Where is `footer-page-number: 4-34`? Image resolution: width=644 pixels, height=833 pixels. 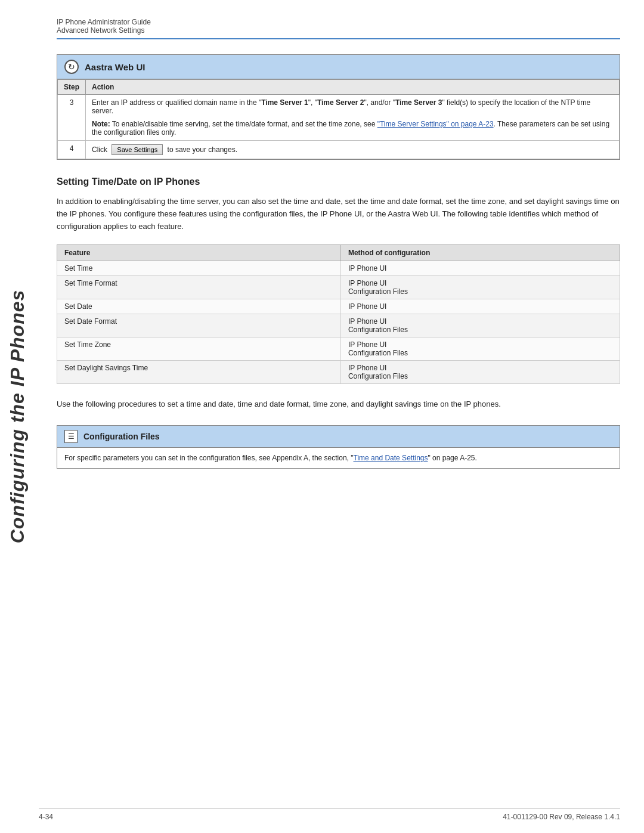
footer-page-number: 4-34 is located at coordinates (46, 817).